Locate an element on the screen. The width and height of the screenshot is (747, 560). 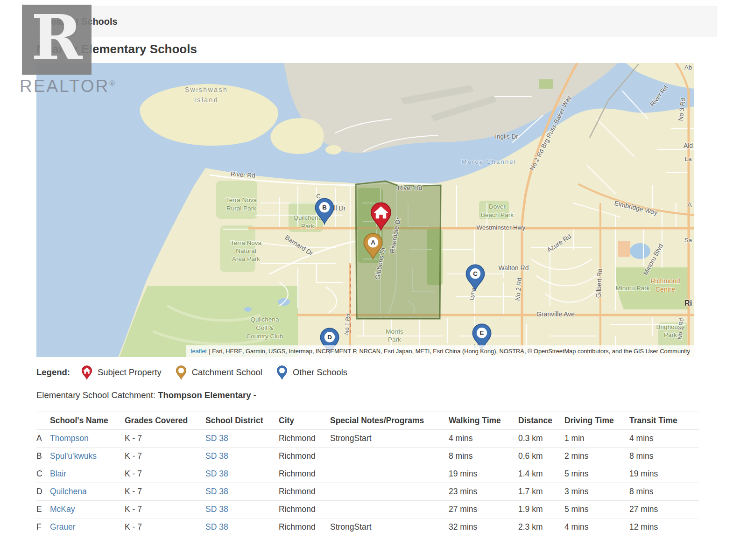
label-dover-1: Dover is located at coordinates (498, 206).